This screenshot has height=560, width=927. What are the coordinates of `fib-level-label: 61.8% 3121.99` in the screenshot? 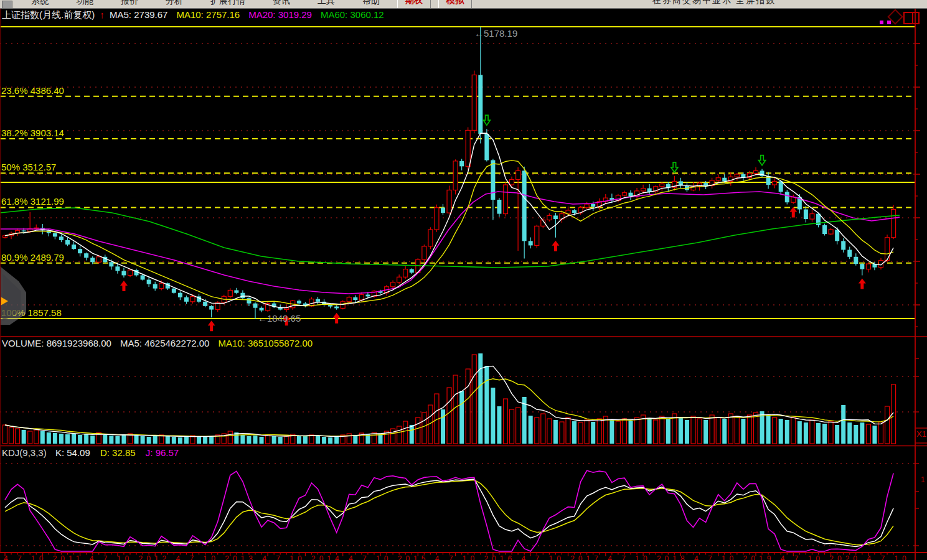 It's located at (32, 202).